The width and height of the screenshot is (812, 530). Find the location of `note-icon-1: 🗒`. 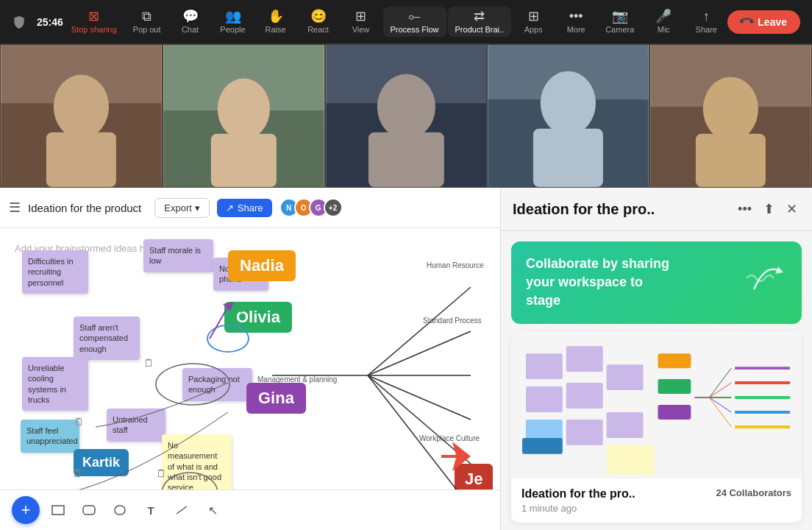

note-icon-1: 🗒 is located at coordinates (79, 422).